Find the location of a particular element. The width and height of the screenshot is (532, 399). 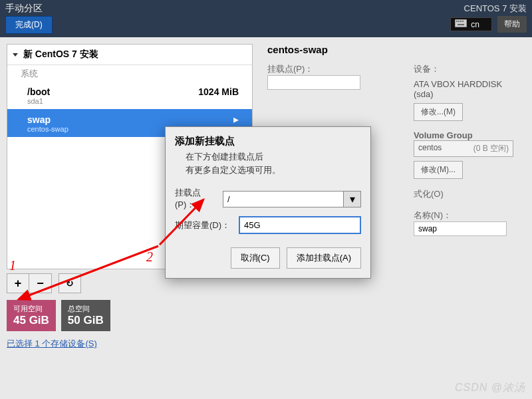

mount-point-label: 挂载点(P)： is located at coordinates (334, 69).